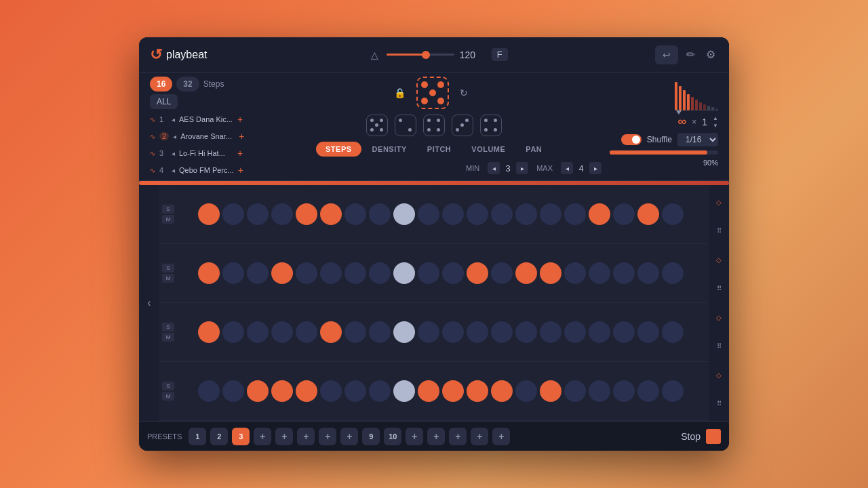 Image resolution: width=868 pixels, height=488 pixels. I want to click on preset-add-2: +, so click(284, 436).